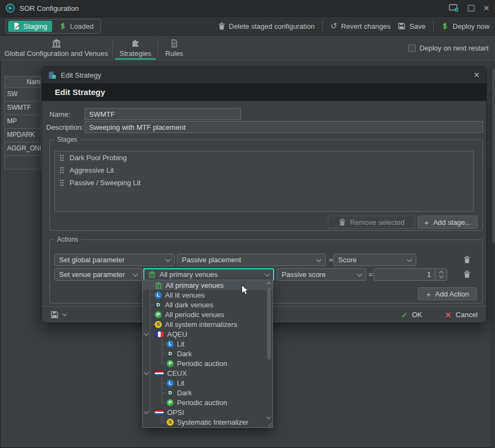  I want to click on venue-tree-item: L All lit venues, so click(207, 295).